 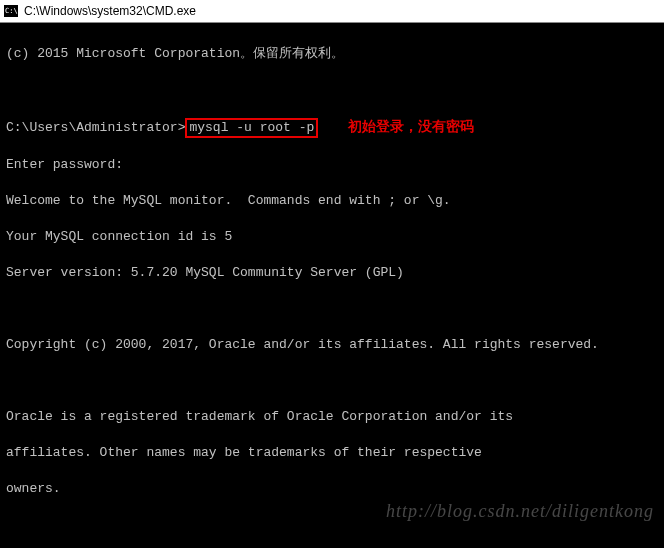 I want to click on highlighted-command-login: mysql -u root -p, so click(x=252, y=128).